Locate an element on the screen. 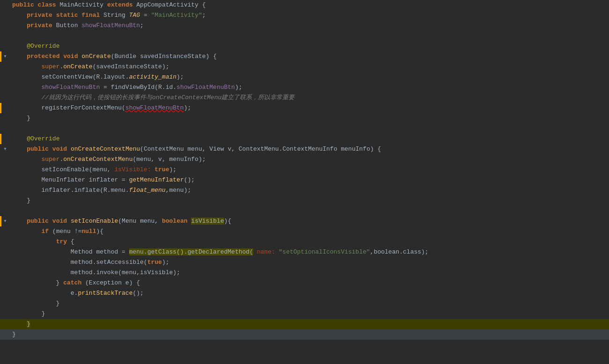  code-line-24: try { is located at coordinates (304, 242).